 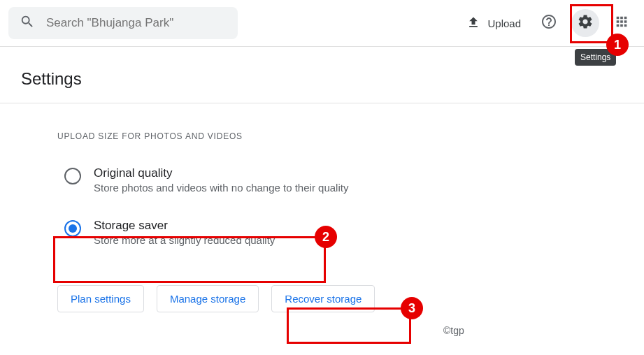 I want to click on search-input, so click(x=136, y=23).